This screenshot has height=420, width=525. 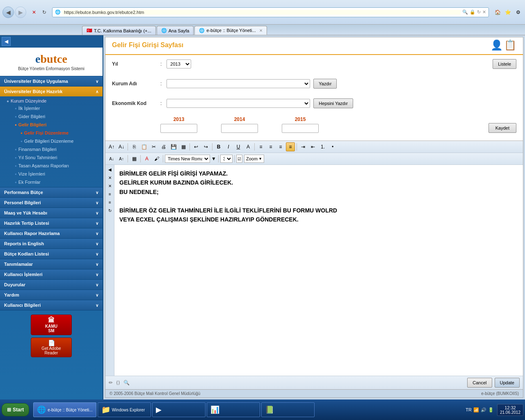 I want to click on section-header-maas: Maaş ve Yük Hesabı ∨, so click(x=51, y=213).